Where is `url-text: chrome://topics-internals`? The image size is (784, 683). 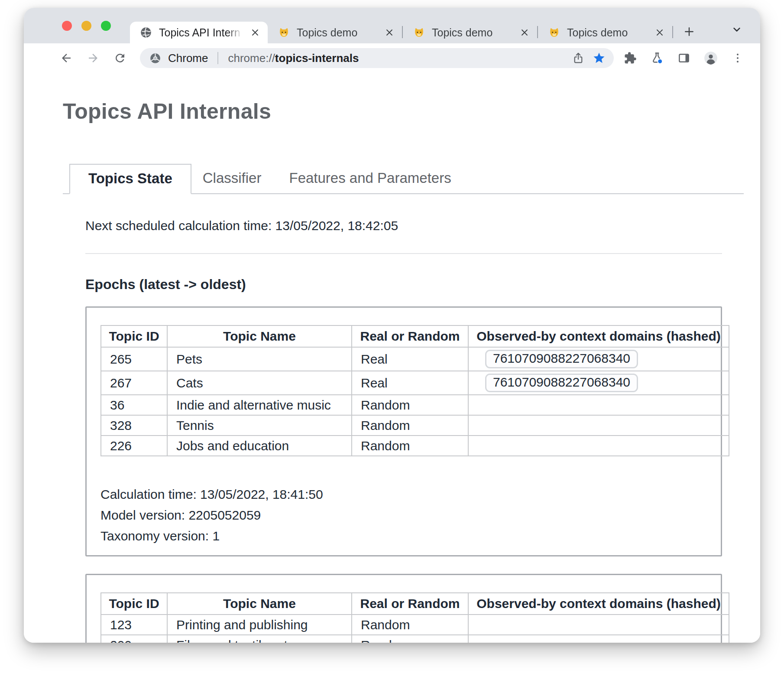 url-text: chrome://topics-internals is located at coordinates (398, 58).